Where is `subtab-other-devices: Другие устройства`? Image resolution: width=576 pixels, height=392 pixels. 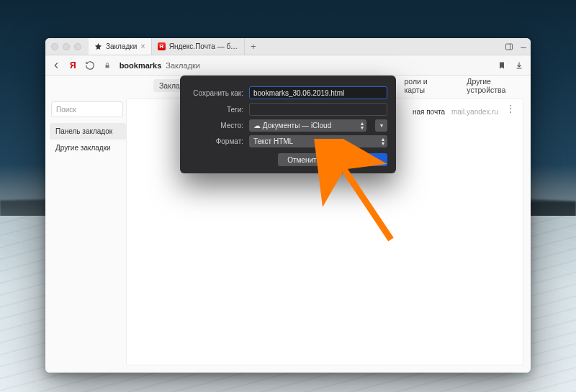
subtab-other-devices: Другие устройства is located at coordinates (495, 86).